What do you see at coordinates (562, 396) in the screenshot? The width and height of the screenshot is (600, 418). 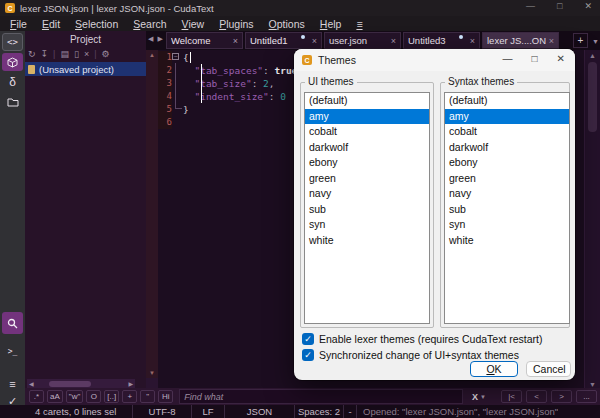 I see `find-nav-item: >` at bounding box center [562, 396].